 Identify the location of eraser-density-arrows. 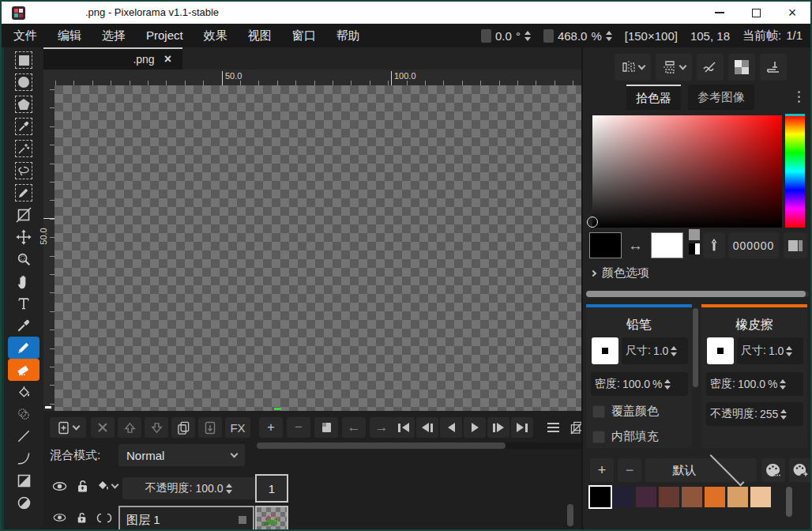
(783, 384).